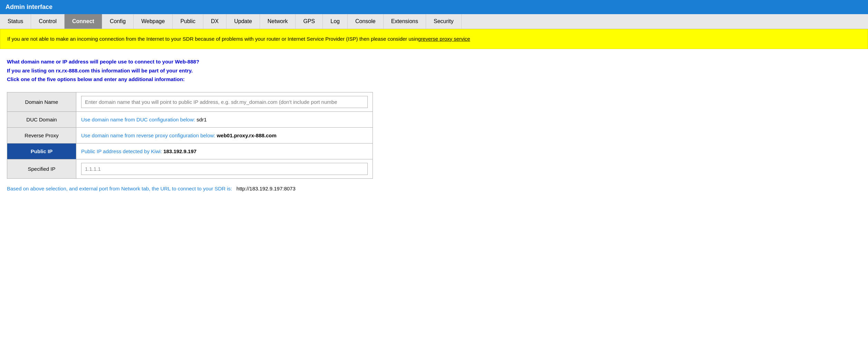  Describe the element at coordinates (366, 21) in the screenshot. I see `tab-console: Console` at that location.